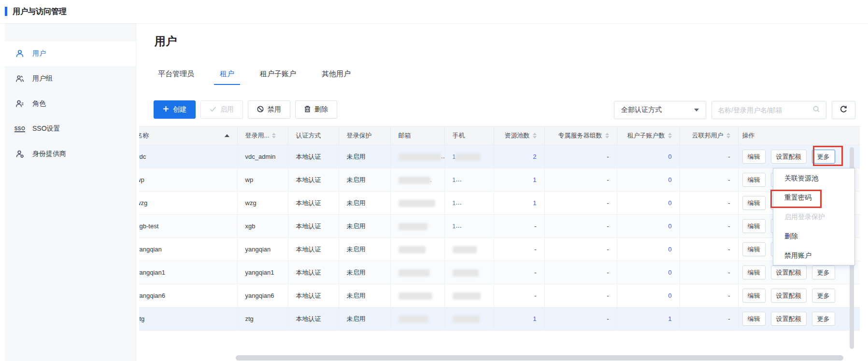  Describe the element at coordinates (534, 156) in the screenshot. I see `count-link: 2` at that location.